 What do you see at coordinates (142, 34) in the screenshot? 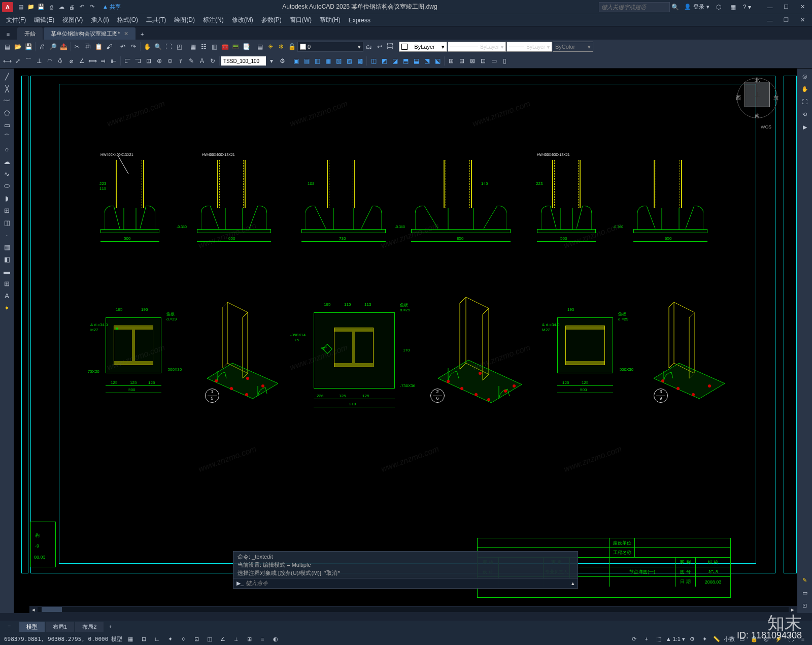
I see `tab-new-button: +` at bounding box center [142, 34].